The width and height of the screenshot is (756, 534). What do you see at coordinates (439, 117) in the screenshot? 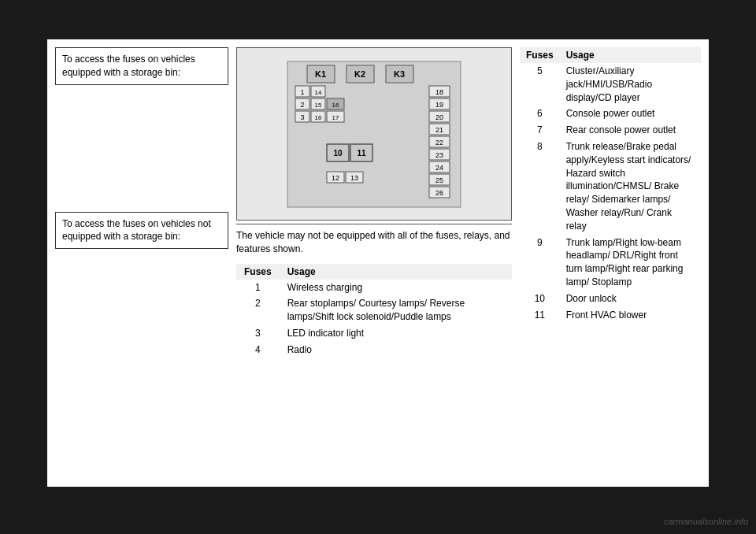
I see `svg-text: 20` at bounding box center [439, 117].